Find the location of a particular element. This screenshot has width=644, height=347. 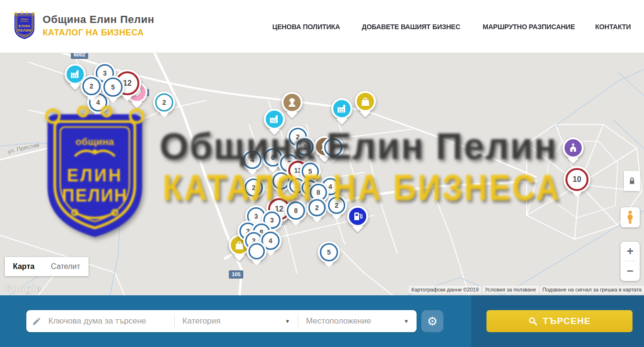

pin-church is located at coordinates (573, 148).